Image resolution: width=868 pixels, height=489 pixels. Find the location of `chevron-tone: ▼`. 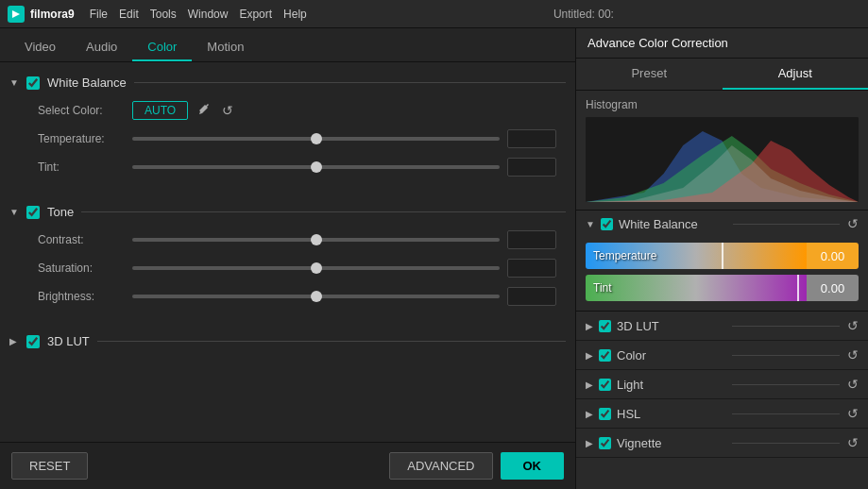

chevron-tone: ▼ is located at coordinates (16, 211).